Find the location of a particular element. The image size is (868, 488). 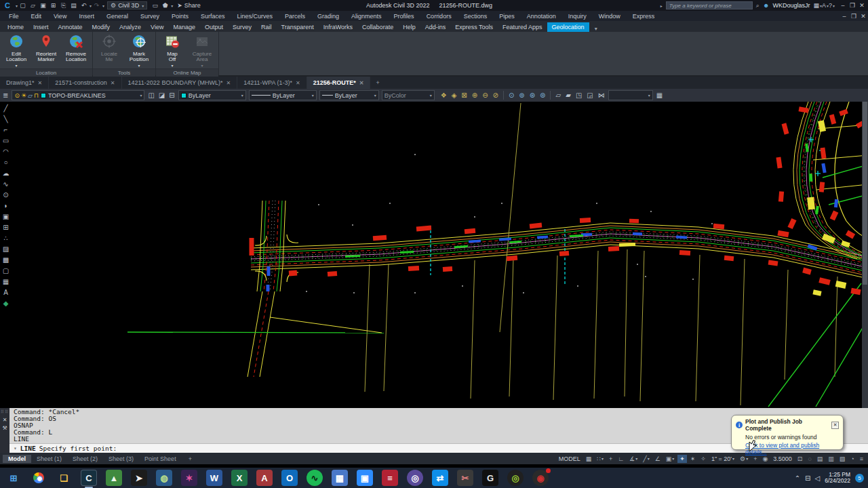

arc-tool-icon: ◠ is located at coordinates (5, 152).